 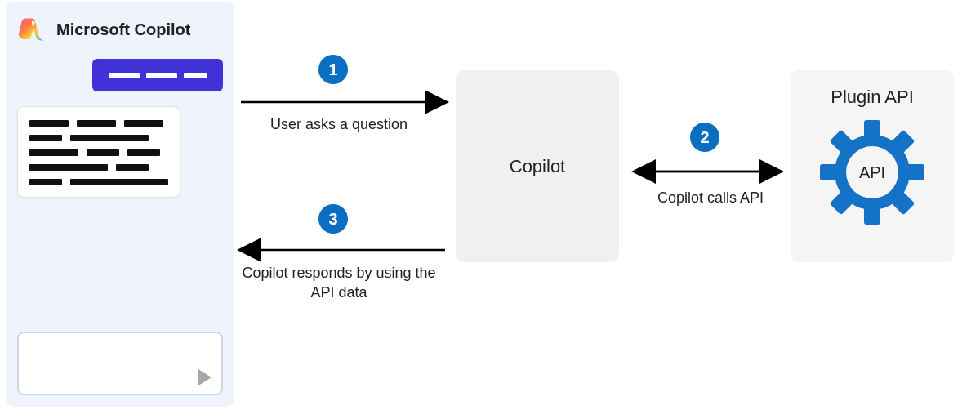 I want to click on step-1-label: User asks a question, so click(x=339, y=124).